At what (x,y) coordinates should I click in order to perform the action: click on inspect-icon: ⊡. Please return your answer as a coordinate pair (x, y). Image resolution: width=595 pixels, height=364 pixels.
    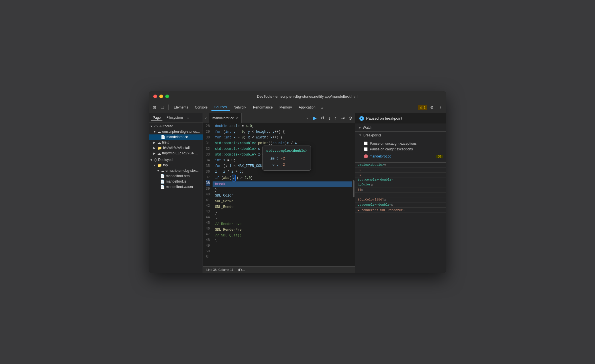
    Looking at the image, I should click on (154, 107).